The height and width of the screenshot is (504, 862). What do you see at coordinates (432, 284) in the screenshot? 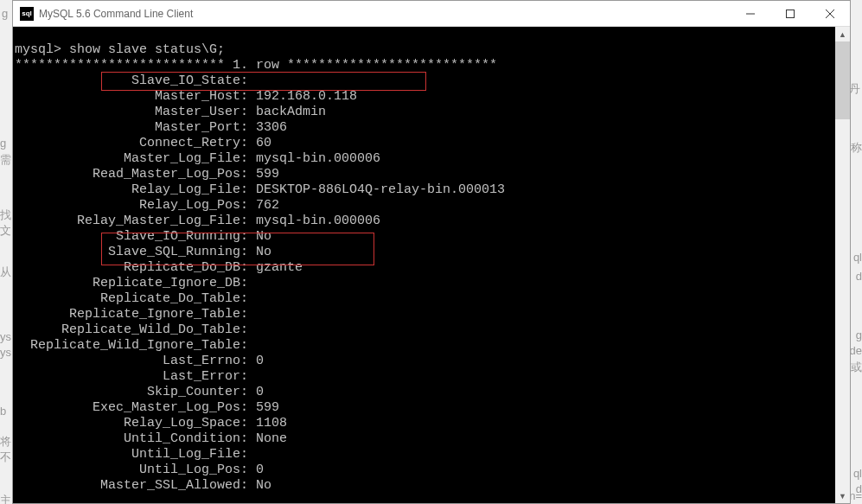
I see `terminal-field-line: Replicate_Ignore_DB:` at bounding box center [432, 284].